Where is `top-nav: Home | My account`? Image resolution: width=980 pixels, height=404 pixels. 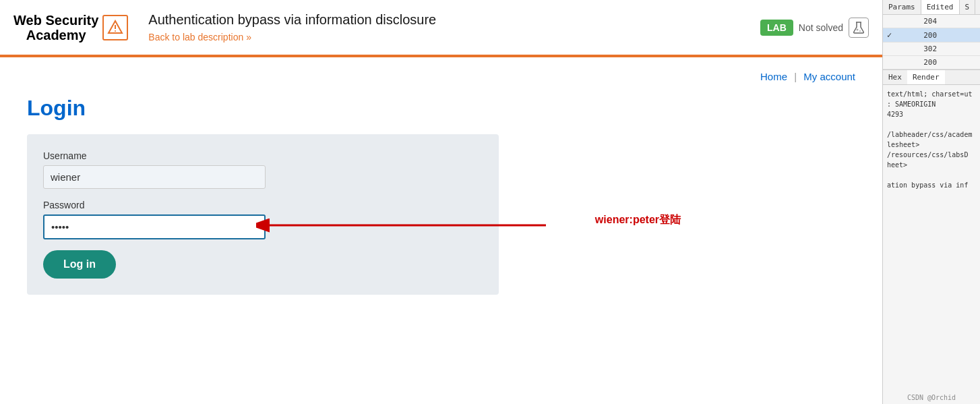
top-nav: Home | My account is located at coordinates (441, 77).